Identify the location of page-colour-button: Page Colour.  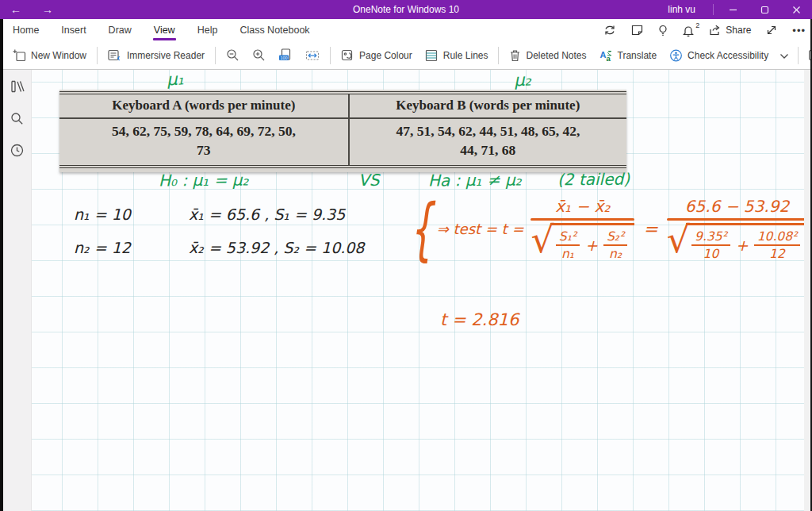
(377, 56).